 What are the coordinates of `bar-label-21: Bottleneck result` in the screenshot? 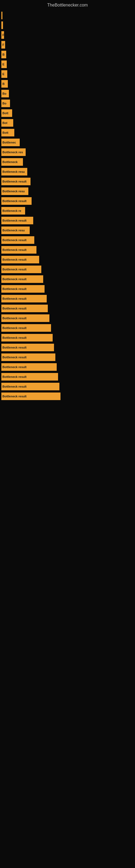 It's located at (14, 220).